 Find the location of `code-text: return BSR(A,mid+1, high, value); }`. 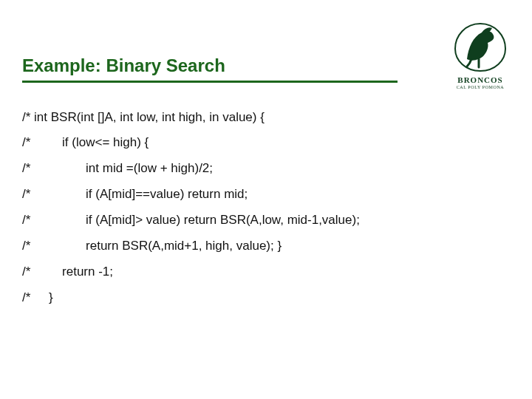

code-text: return BSR(A,mid+1, high, value); } is located at coordinates (158, 245).